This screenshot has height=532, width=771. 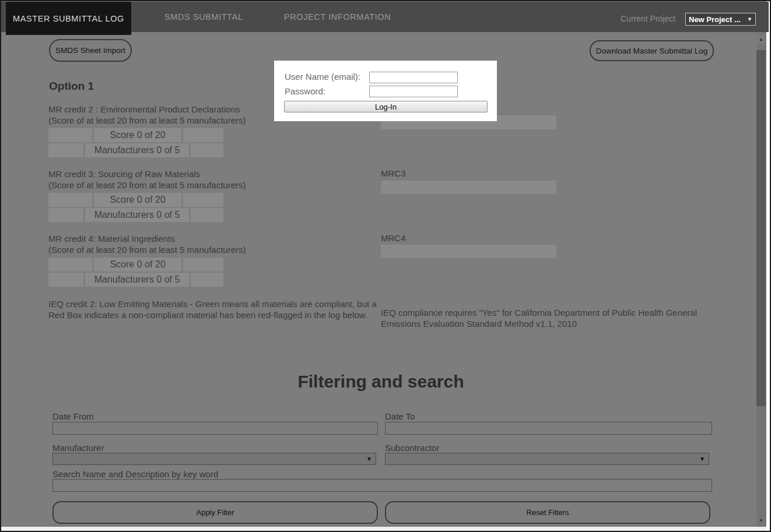 I want to click on login-overlay: User Name (email): Password: Log-In, so click(x=386, y=91).